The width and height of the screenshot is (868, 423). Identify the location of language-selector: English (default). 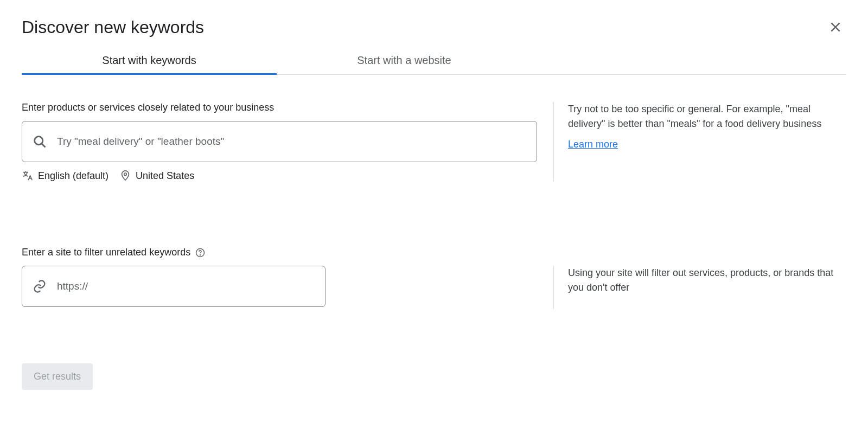
(65, 176).